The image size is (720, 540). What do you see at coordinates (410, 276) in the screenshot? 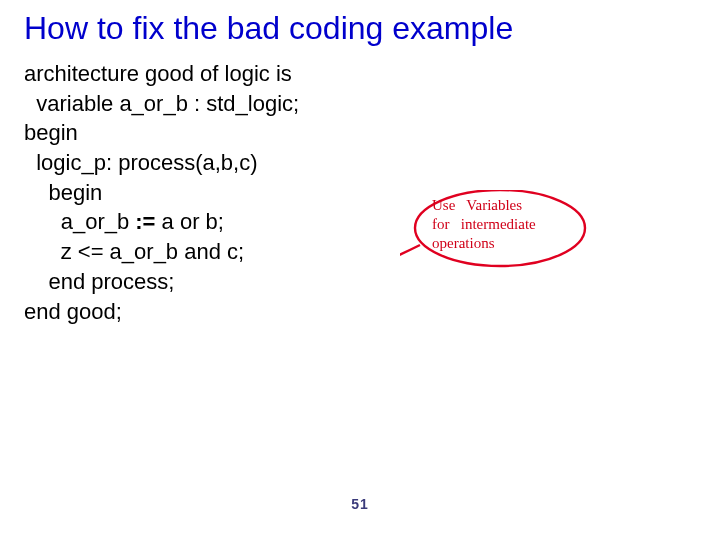
I see `arrow-icon` at bounding box center [410, 276].